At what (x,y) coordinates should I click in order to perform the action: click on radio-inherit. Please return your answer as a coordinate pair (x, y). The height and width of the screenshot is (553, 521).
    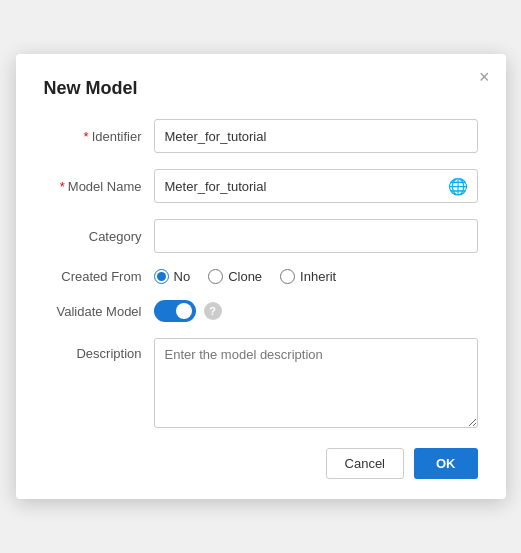
    Looking at the image, I should click on (288, 276).